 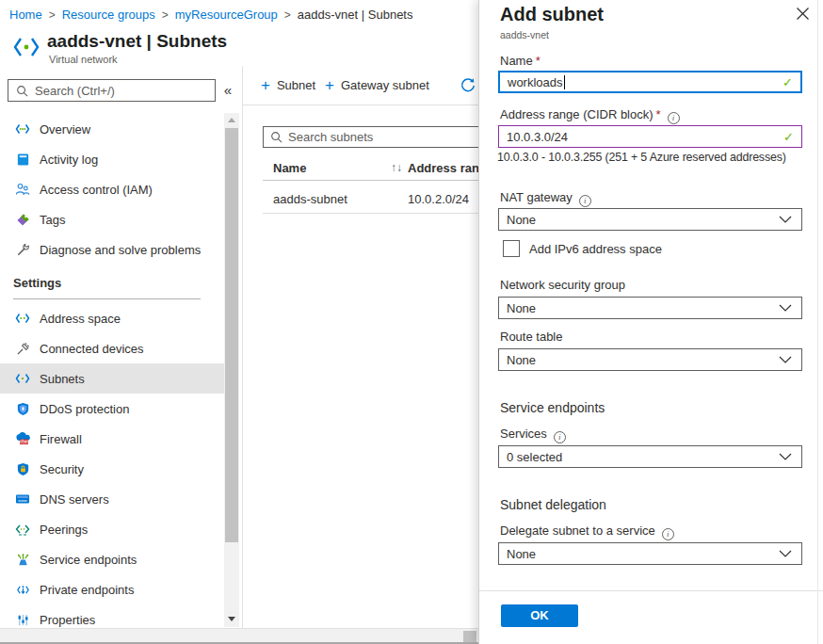 What do you see at coordinates (121, 250) in the screenshot?
I see `sidebar-item-label: Diagnose and solve problems` at bounding box center [121, 250].